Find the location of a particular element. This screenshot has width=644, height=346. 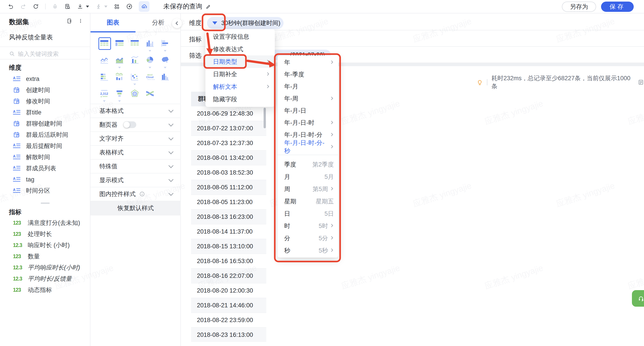

accelerate-caret-icon is located at coordinates (106, 6).